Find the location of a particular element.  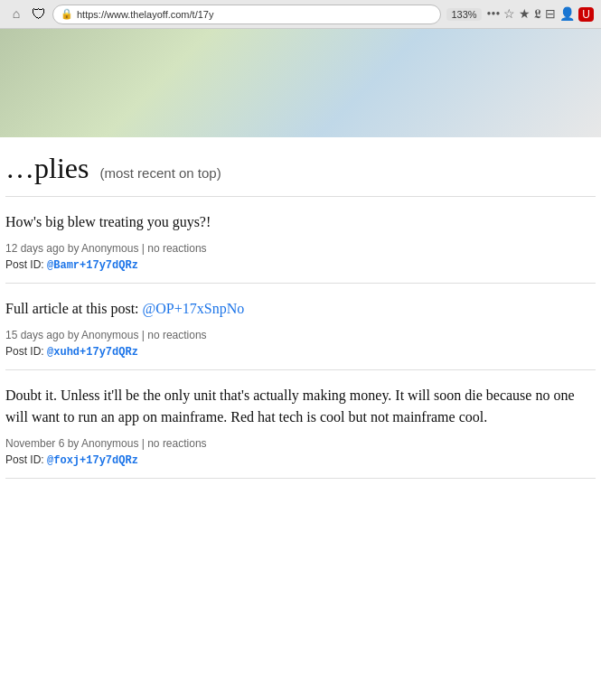

url-text: https://www.thelayoff.com/t/17y is located at coordinates (145, 14).